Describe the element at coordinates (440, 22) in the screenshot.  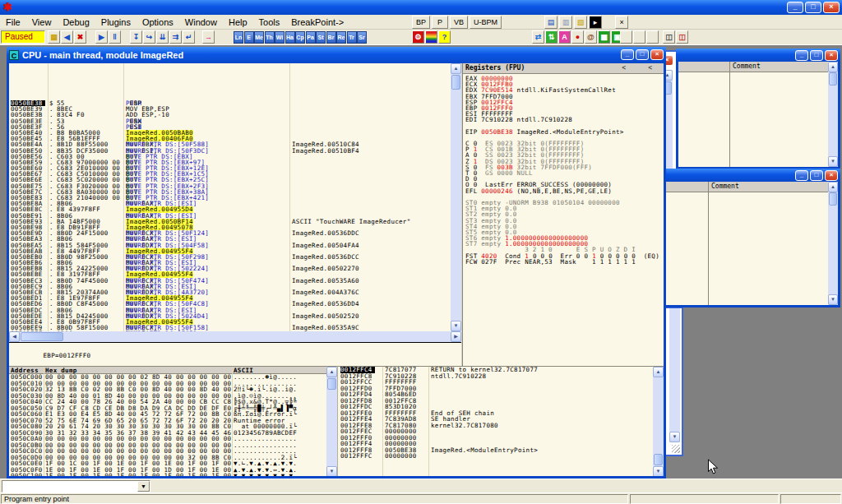
I see `toolbar-button-p: P` at that location.